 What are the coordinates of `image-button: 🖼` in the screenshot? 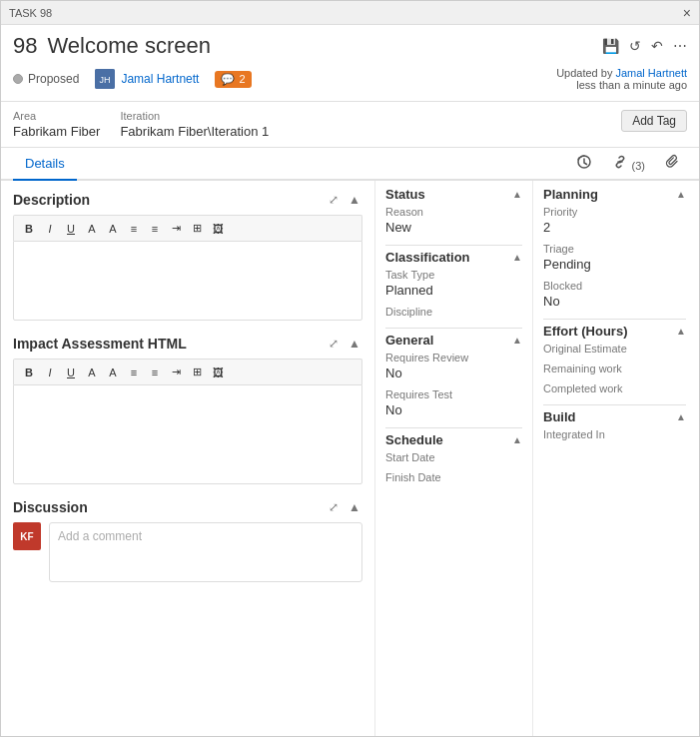 It's located at (218, 229).